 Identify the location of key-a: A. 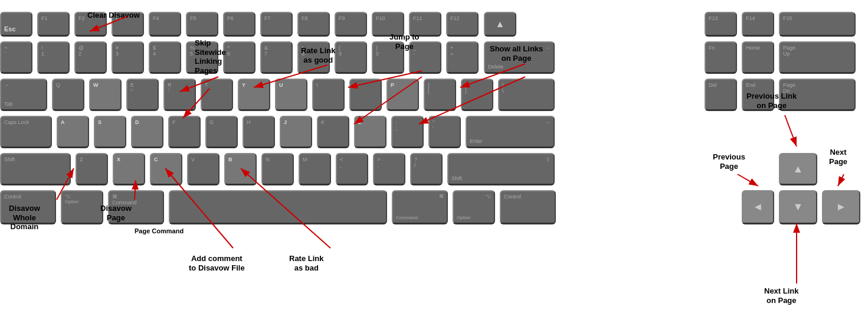
(73, 132).